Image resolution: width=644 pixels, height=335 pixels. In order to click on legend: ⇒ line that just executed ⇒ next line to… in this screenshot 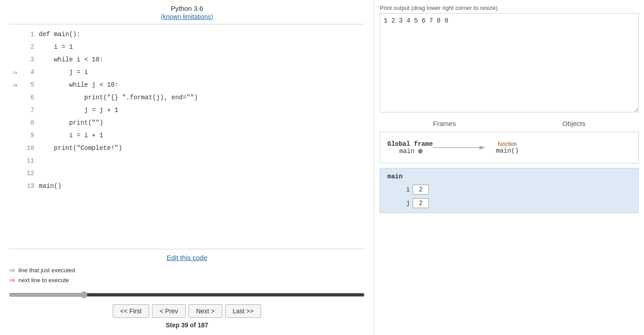, I will do `click(187, 276)`.